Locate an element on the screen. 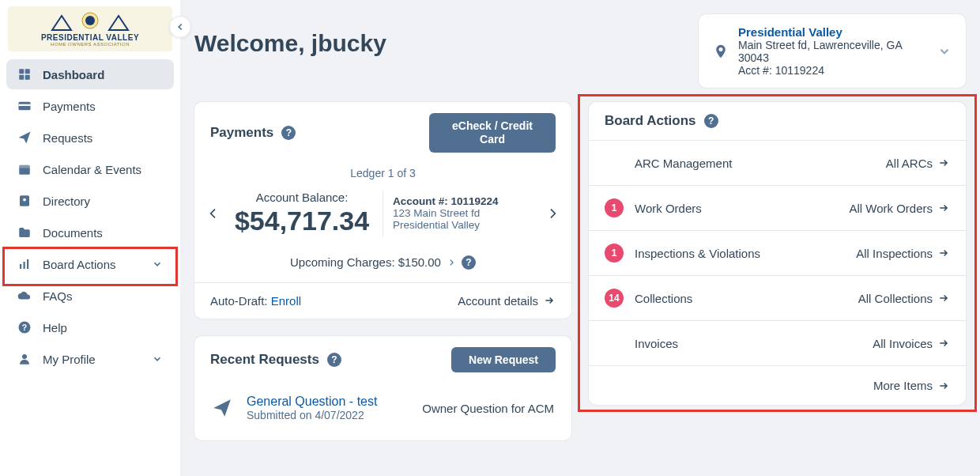 This screenshot has width=980, height=476. ledger-prev-button is located at coordinates (213, 213).